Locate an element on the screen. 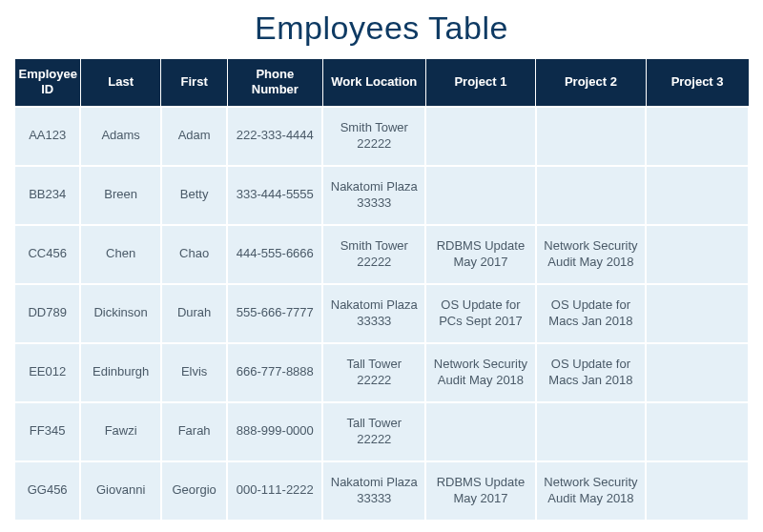  table-row: DD789 Dickinson Durah 555-666-7777 Nakat… is located at coordinates (382, 314).